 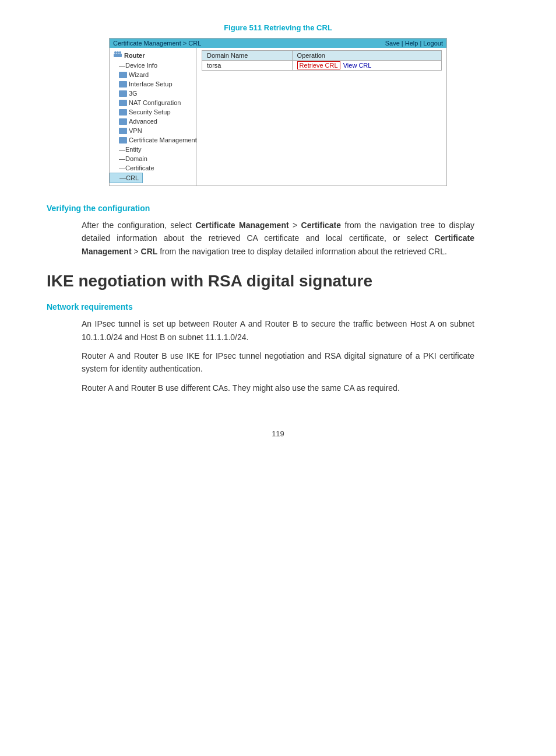 What do you see at coordinates (153, 112) in the screenshot?
I see `nav-item-security: Security Setup` at bounding box center [153, 112].